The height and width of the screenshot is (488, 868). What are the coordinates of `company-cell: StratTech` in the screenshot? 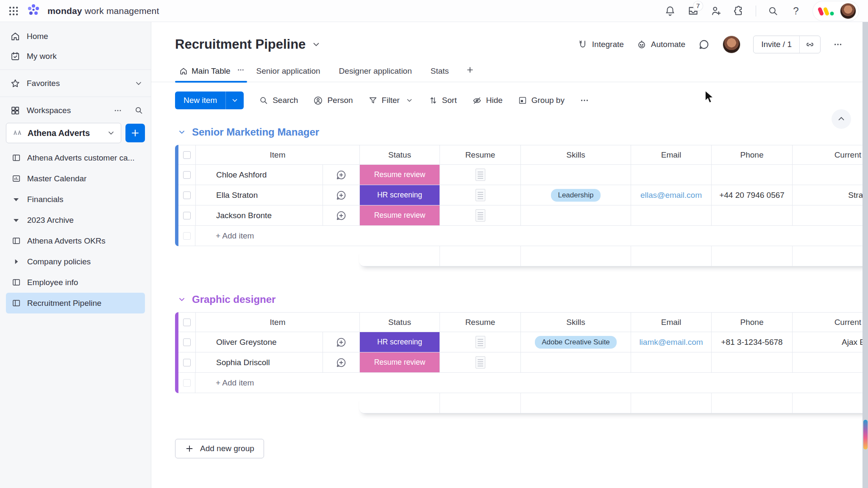 It's located at (830, 195).